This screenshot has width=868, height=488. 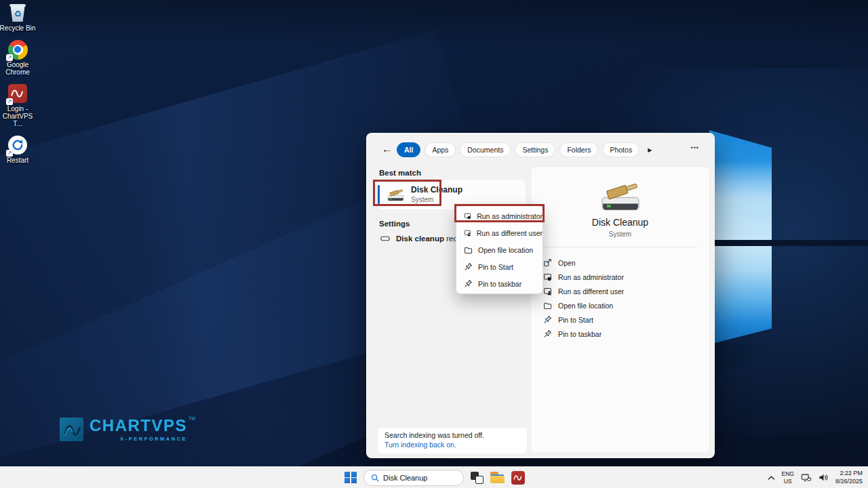 I want to click on tabs-overflow-icon: ▶, so click(x=650, y=150).